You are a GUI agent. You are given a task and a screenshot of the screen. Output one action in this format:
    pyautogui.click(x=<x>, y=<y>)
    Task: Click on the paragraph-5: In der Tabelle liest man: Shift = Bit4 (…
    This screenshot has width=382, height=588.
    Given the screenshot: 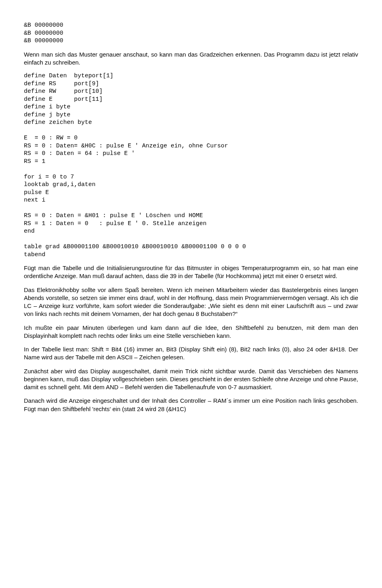 What is the action you would take?
    pyautogui.click(x=191, y=354)
    